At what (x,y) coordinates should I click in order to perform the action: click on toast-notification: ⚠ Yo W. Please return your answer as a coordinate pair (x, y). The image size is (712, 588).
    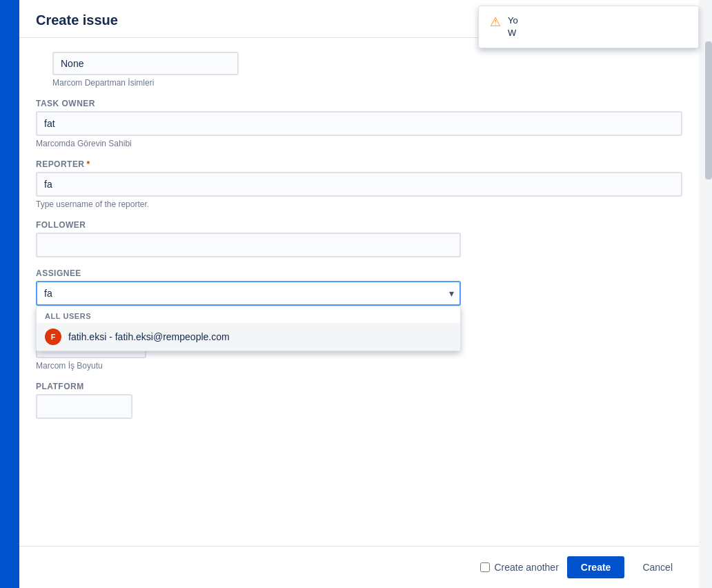
    Looking at the image, I should click on (589, 27).